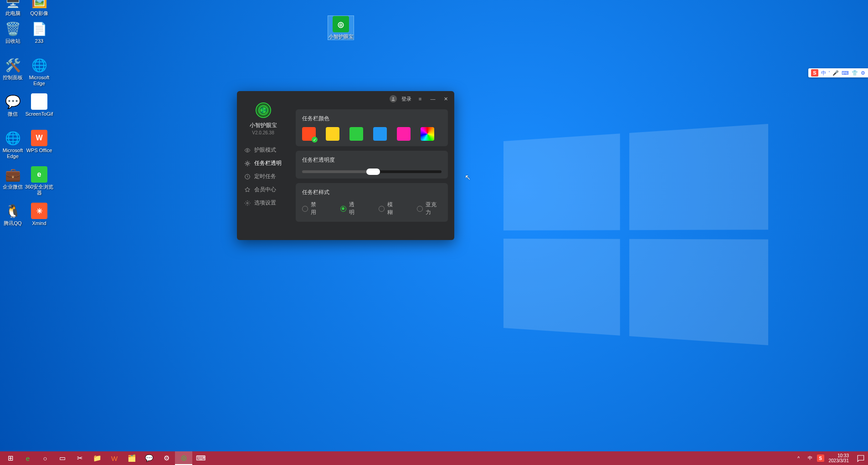 This screenshot has height=465, width=868. What do you see at coordinates (97, 458) in the screenshot?
I see `taskbar-explorer: 📁` at bounding box center [97, 458].